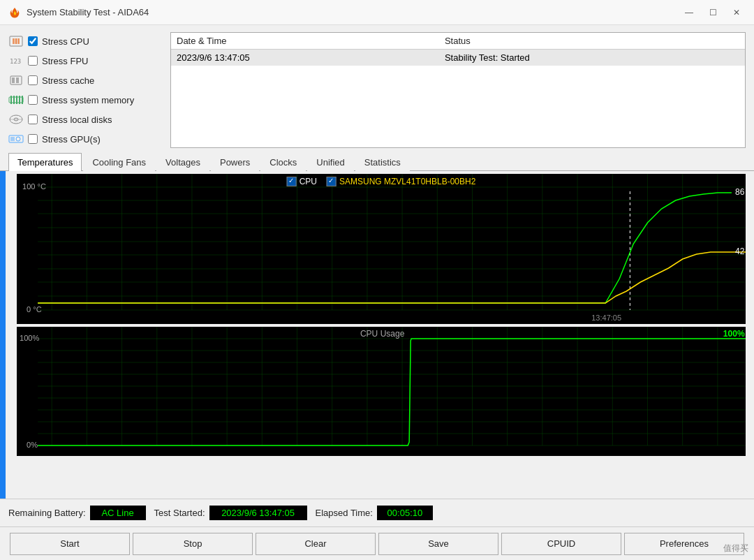 This screenshot has width=754, height=560. I want to click on clear-button: Clear, so click(316, 544).